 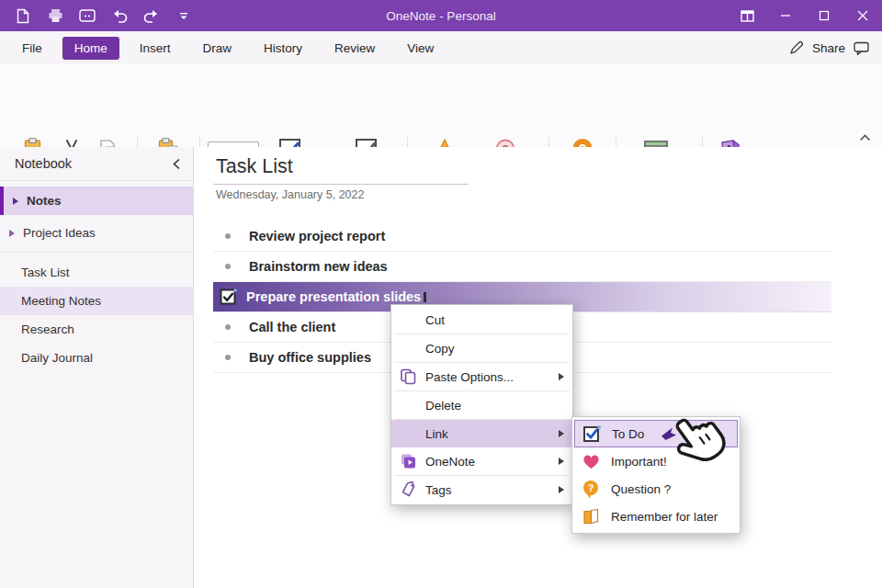 What do you see at coordinates (96, 329) in the screenshot?
I see `sidebar-page-research: Research` at bounding box center [96, 329].